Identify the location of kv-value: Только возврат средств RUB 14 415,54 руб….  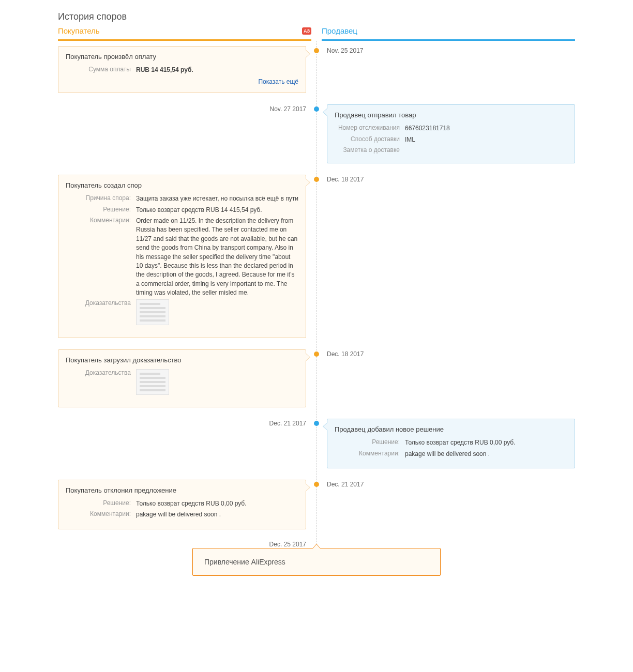
(217, 210).